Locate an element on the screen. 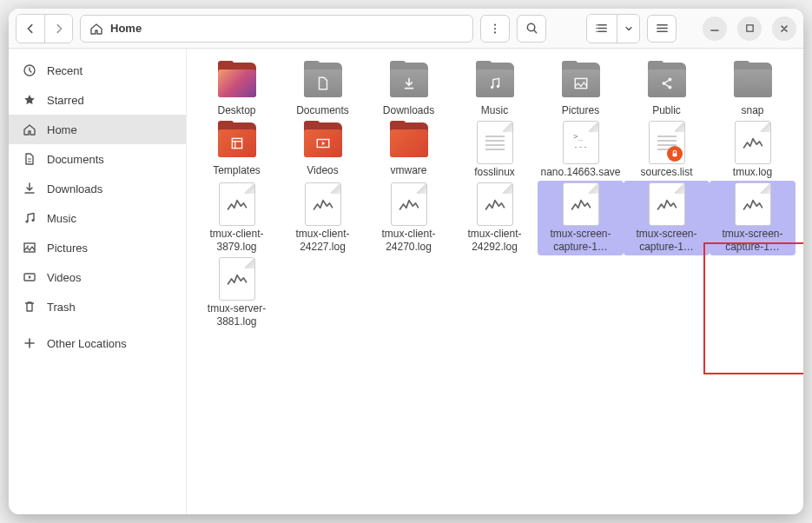  minimize-button is located at coordinates (715, 29).